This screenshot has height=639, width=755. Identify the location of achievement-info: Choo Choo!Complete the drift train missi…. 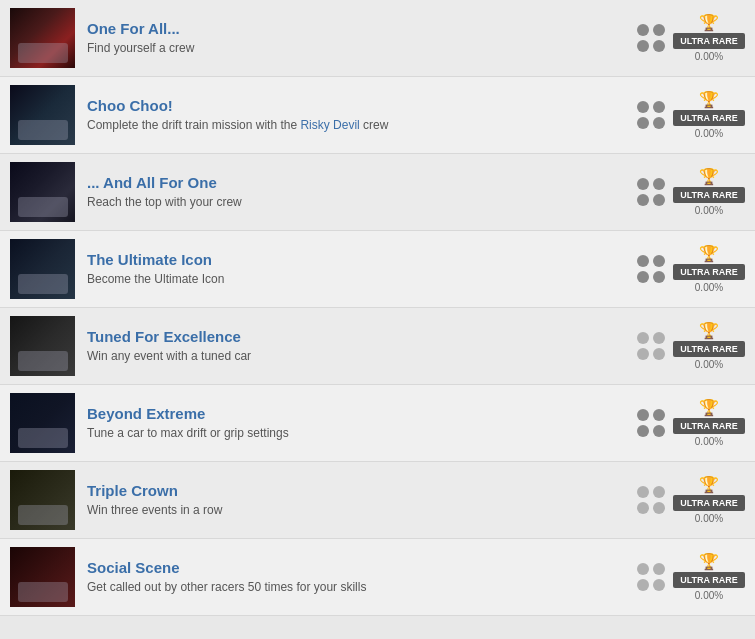
(357, 116).